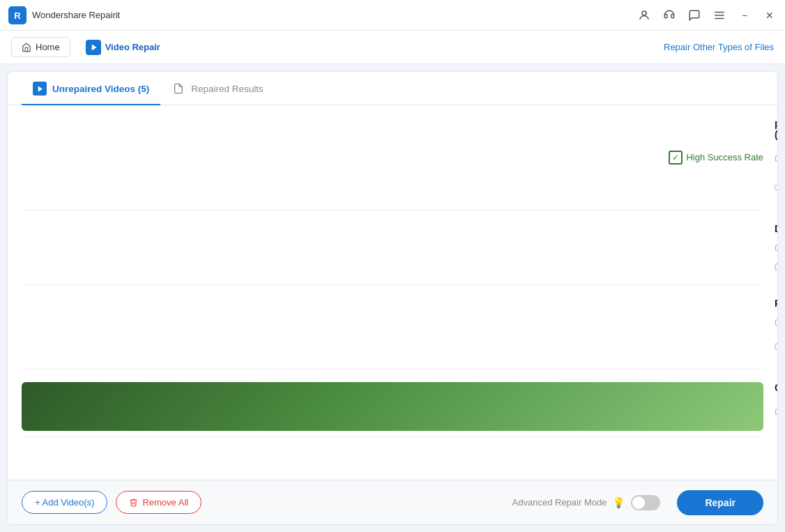 The height and width of the screenshot is (532, 785). What do you see at coordinates (392, 15) in the screenshot?
I see `titlebar: R Wondershare Repairit − ✕` at bounding box center [392, 15].